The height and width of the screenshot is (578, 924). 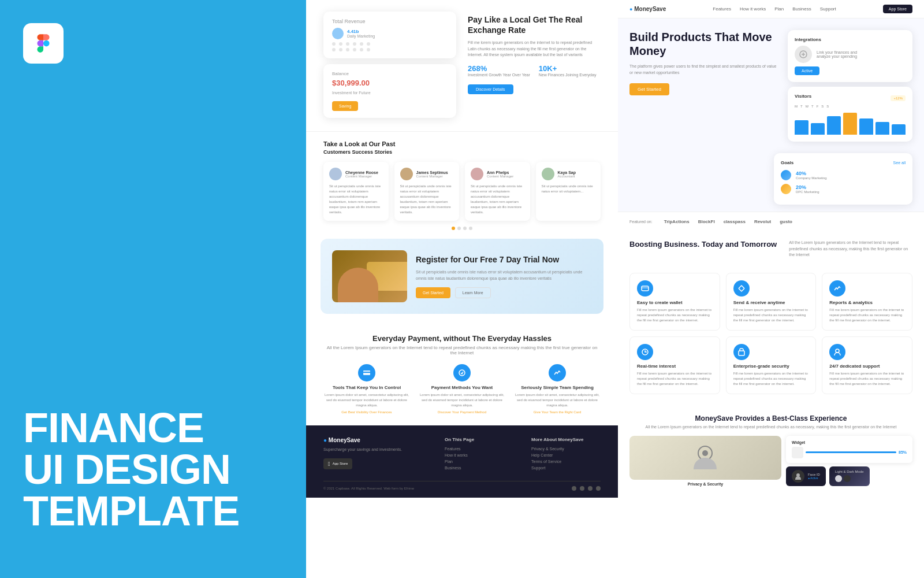 What do you see at coordinates (772, 302) in the screenshot?
I see `right-feat-2: Send & receive anytime Fill me lorem ips…` at bounding box center [772, 302].